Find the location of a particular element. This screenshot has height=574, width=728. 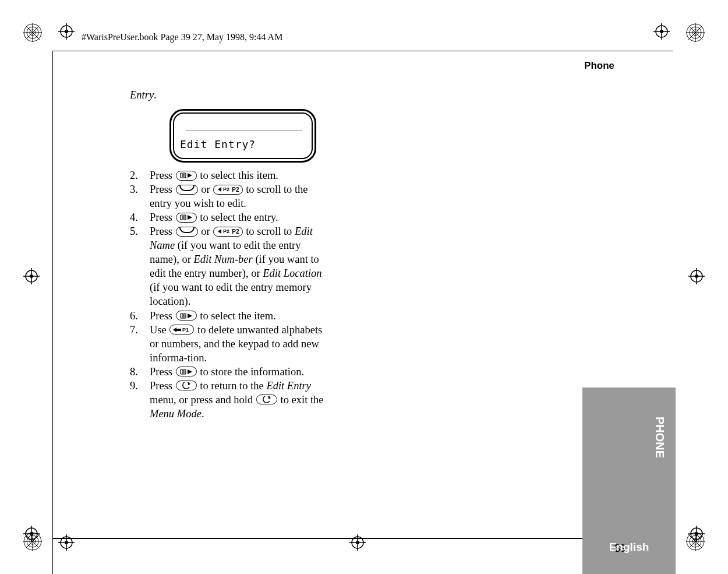

continuation-text: Entry. is located at coordinates (231, 95).